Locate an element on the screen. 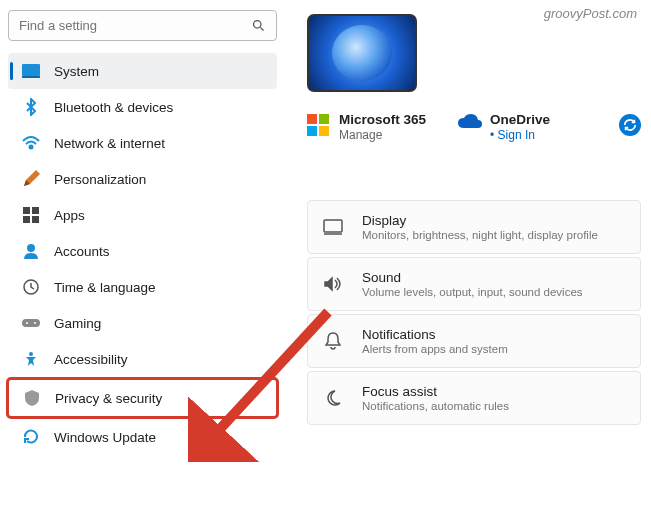  paintbrush-icon is located at coordinates (31, 179).